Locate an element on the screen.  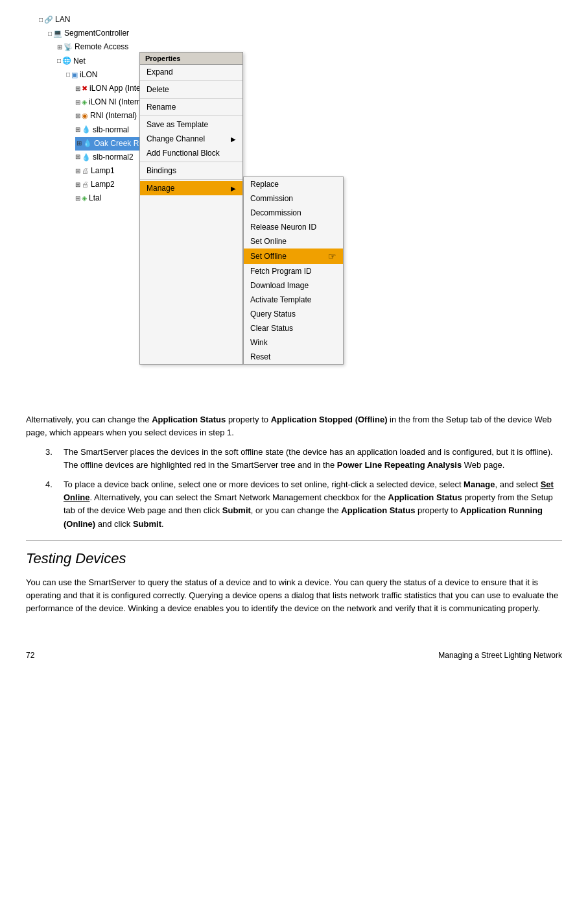
menu-item-rename: Rename is located at coordinates (191, 107).